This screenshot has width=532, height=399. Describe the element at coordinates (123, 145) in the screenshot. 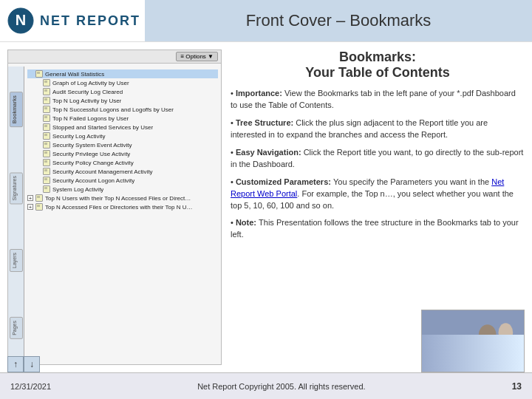

I see `tree-item: Security System Event Activity` at that location.